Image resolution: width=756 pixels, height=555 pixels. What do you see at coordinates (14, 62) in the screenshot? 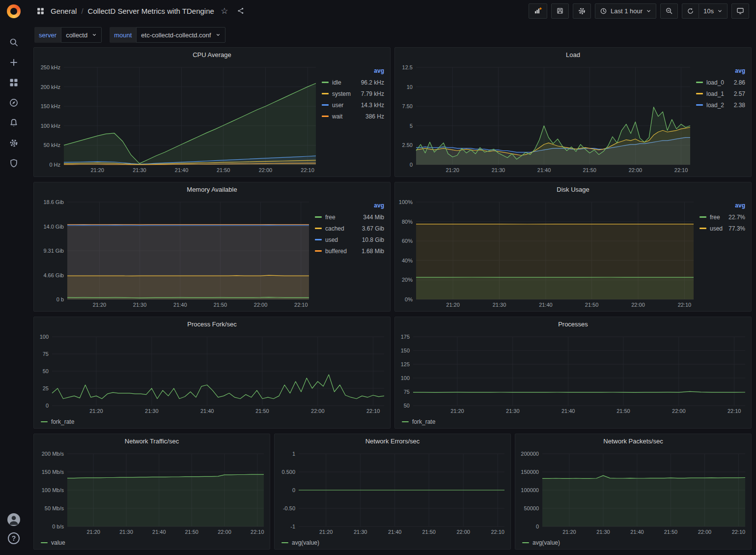
I see `create-plus-icon` at bounding box center [14, 62].